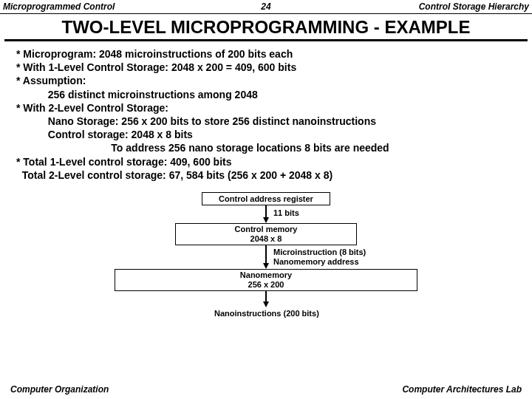  Describe the element at coordinates (316, 262) in the screenshot. I see `label-line: Nanomemory address` at that location.